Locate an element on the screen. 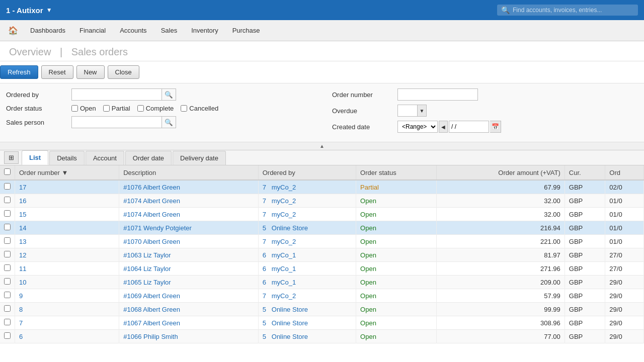 The width and height of the screenshot is (644, 362). status-complete-label: Complete is located at coordinates (156, 109).